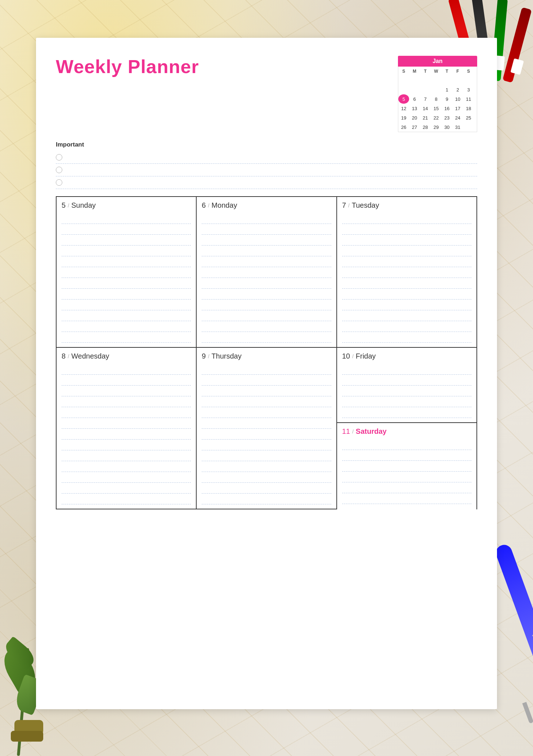 The width and height of the screenshot is (533, 756). Describe the element at coordinates (266, 356) in the screenshot. I see `thursday-header: 9 / Thursday` at that location.